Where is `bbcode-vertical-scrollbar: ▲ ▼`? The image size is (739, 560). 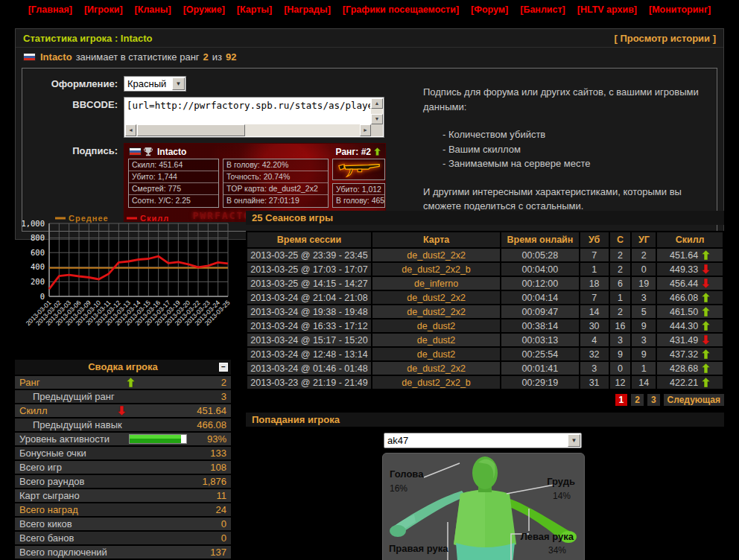 bbcode-vertical-scrollbar: ▲ ▼ is located at coordinates (377, 112).